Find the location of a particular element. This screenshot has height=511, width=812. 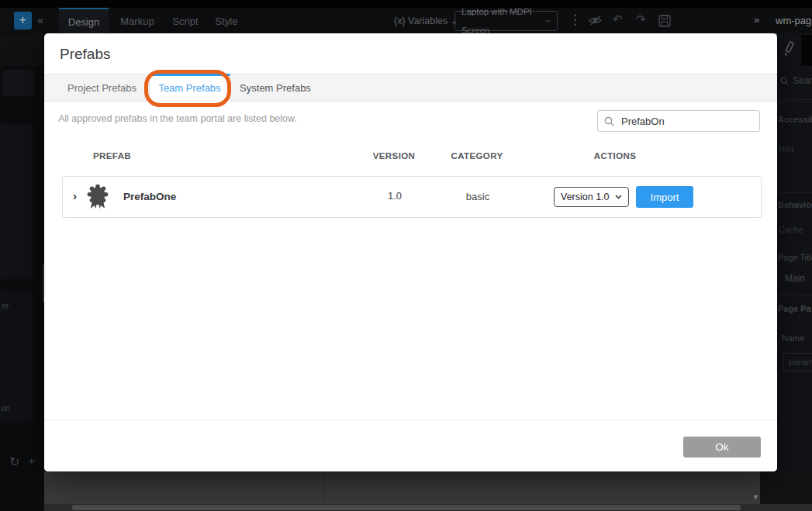

field-hint-label: Hint is located at coordinates (786, 149).